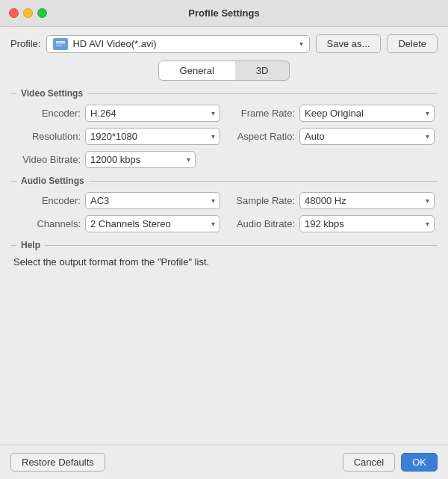 The image size is (448, 479). What do you see at coordinates (47, 224) in the screenshot?
I see `channels-label: Channels:` at bounding box center [47, 224].